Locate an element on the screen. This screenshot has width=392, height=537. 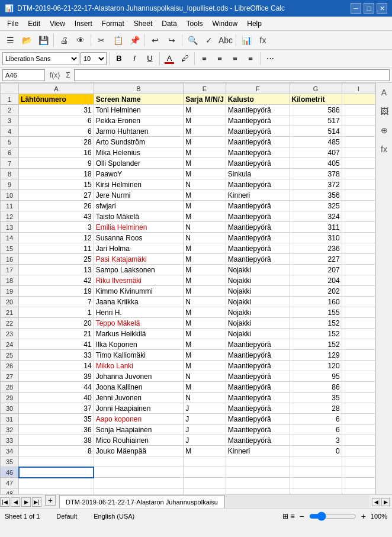
cell-b47 is located at coordinates (139, 483).